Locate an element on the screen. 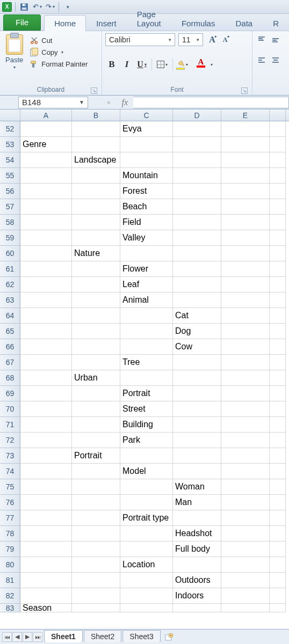 The height and width of the screenshot is (644, 289). customize-qat-icon: ▾ is located at coordinates (68, 7).